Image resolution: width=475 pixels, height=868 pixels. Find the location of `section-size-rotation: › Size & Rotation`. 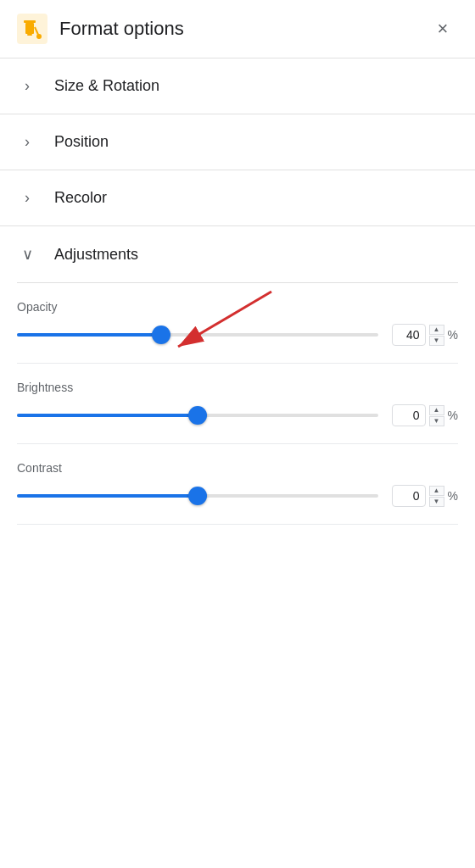

section-size-rotation: › Size & Rotation is located at coordinates (238, 86).